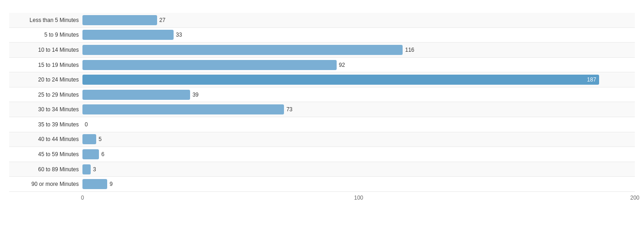 The height and width of the screenshot is (239, 644). I want to click on bar-row: 60 to 89 Minutes3, so click(322, 169).